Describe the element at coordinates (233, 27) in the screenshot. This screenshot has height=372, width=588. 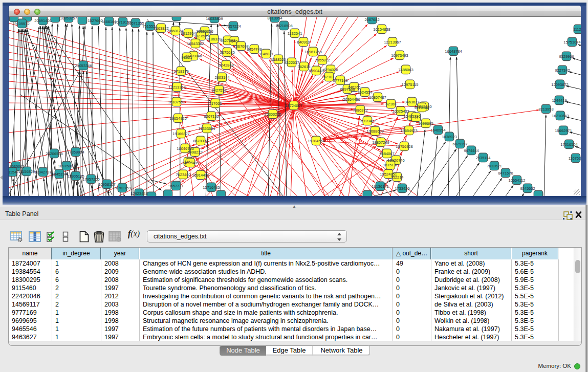
I see `svg-text: 7357224` at that location.